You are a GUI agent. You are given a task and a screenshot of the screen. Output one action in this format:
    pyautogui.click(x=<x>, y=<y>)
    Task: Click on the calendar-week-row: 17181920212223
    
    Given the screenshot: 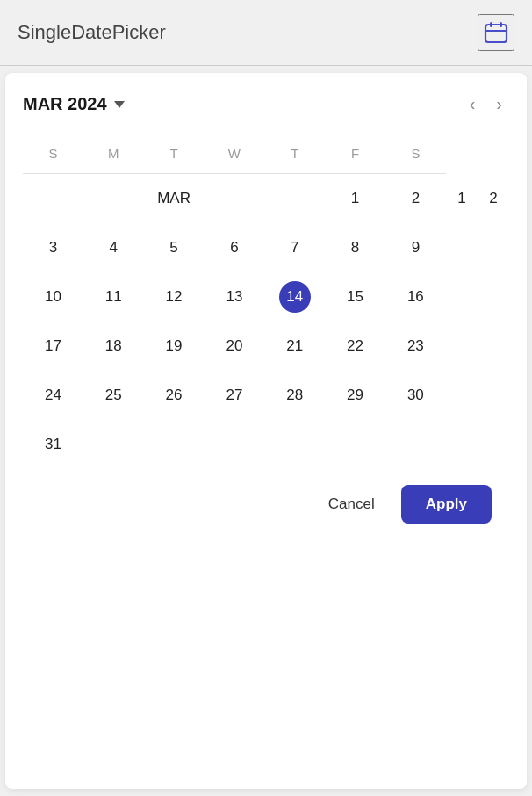 What is the action you would take?
    pyautogui.click(x=266, y=346)
    